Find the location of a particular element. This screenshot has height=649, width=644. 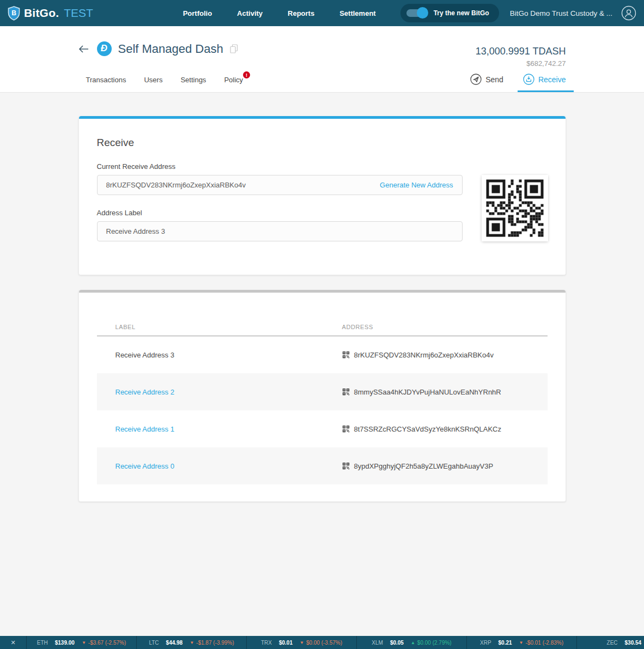

balance-amount: 13,000.9991 TDASH is located at coordinates (521, 51).